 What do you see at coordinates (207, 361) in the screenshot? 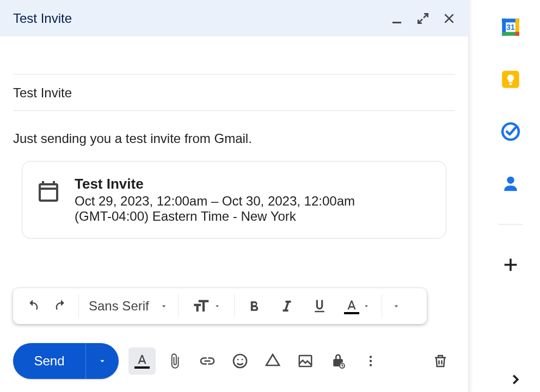
I see `insert-link-button` at bounding box center [207, 361].